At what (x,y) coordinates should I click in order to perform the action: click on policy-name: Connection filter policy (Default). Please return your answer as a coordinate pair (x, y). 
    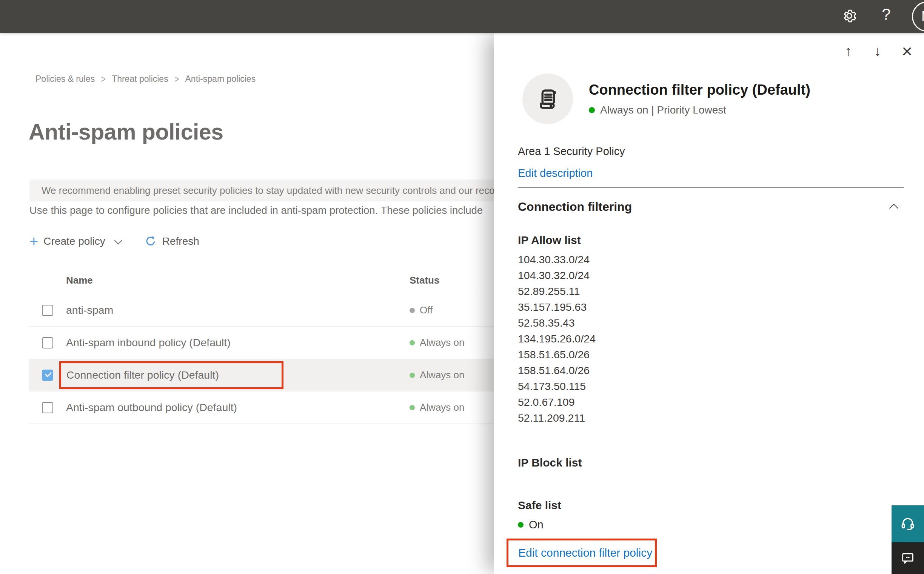
    Looking at the image, I should click on (143, 375).